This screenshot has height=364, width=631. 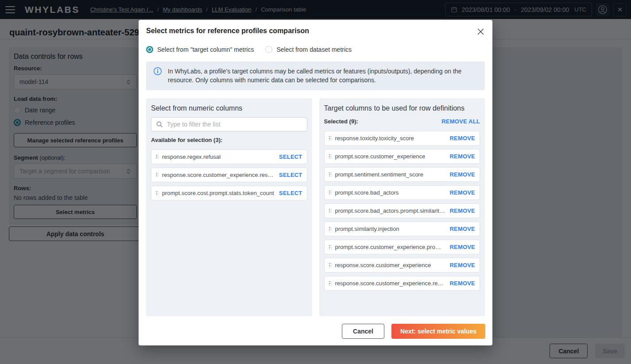 What do you see at coordinates (228, 31) in the screenshot?
I see `modal-title: Select metrics for reference profiles co…` at bounding box center [228, 31].